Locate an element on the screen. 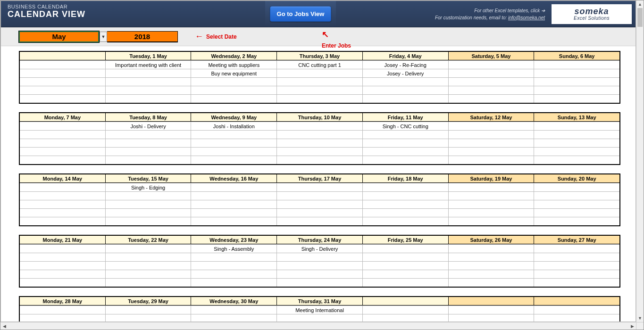 Image resolution: width=644 pixels, height=330 pixels. day-cell: Singh - CNC cutting is located at coordinates (405, 126).